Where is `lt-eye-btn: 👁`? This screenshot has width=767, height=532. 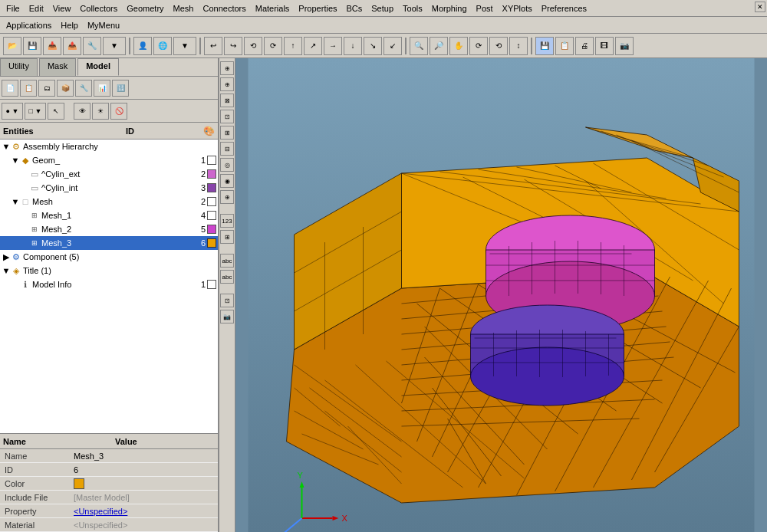 lt-eye-btn: 👁 is located at coordinates (82, 111).